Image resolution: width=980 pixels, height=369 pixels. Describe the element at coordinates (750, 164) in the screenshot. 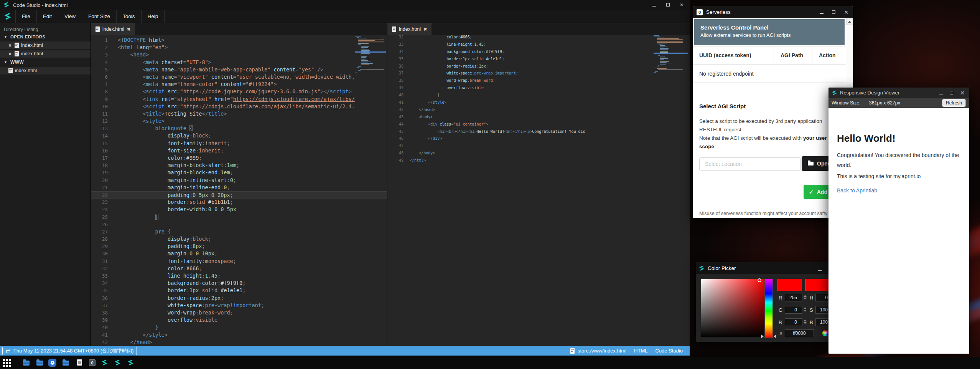

I see `select-location-input: Select Location` at that location.